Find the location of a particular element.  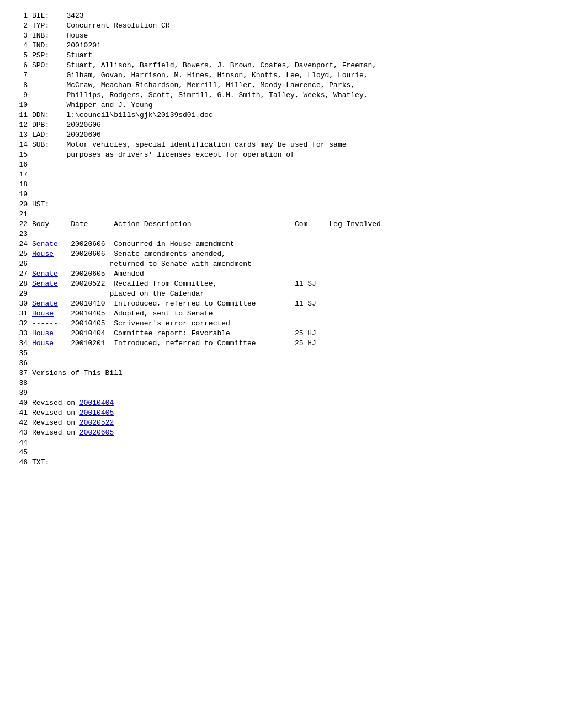

line-22: 22Body Date Action Description Com Leg I… is located at coordinates (282, 224).